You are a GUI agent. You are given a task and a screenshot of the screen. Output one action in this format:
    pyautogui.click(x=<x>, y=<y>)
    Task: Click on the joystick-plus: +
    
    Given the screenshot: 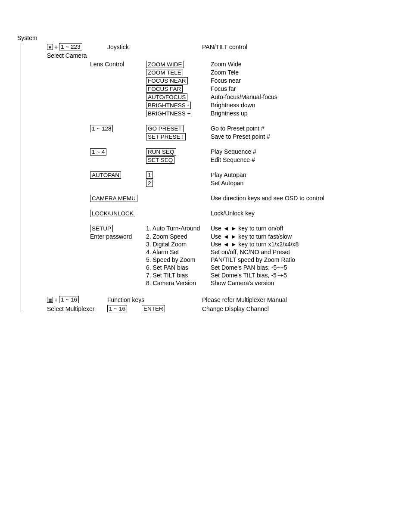 What is the action you would take?
    pyautogui.click(x=56, y=47)
    